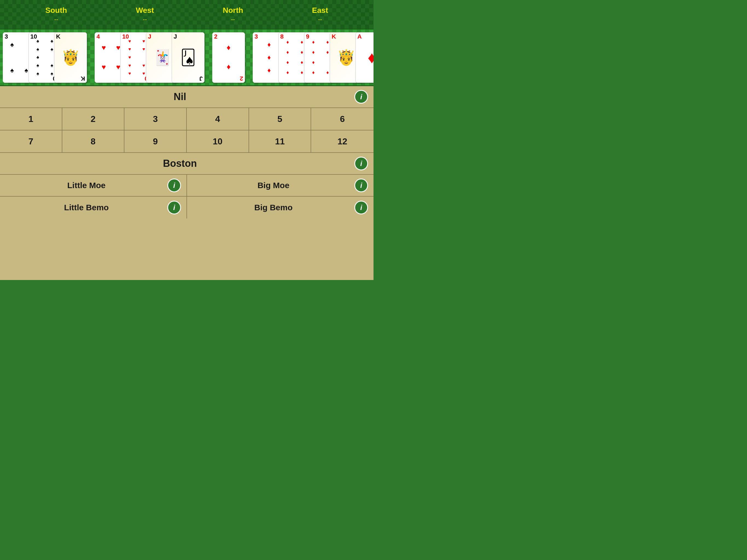 The width and height of the screenshot is (747, 560). I want to click on big-bemo-info-button: i, so click(361, 207).